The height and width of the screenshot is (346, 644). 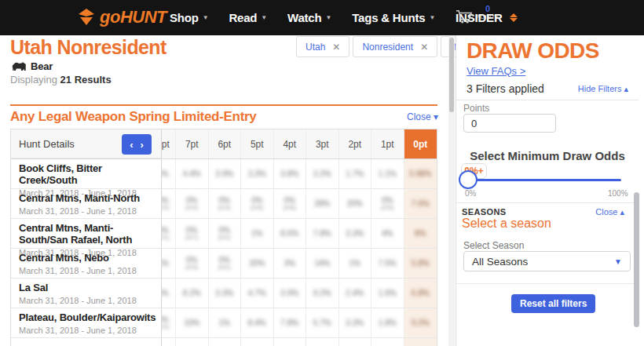 I want to click on nav-item-tags-hunts: Tags & Hunts▼, so click(x=393, y=17).